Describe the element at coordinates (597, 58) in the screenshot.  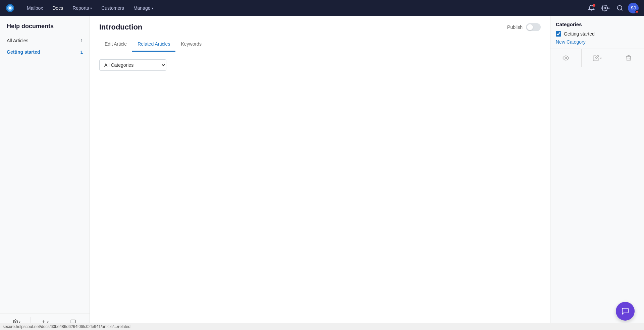
I see `edit-article-button: ▾` at that location.